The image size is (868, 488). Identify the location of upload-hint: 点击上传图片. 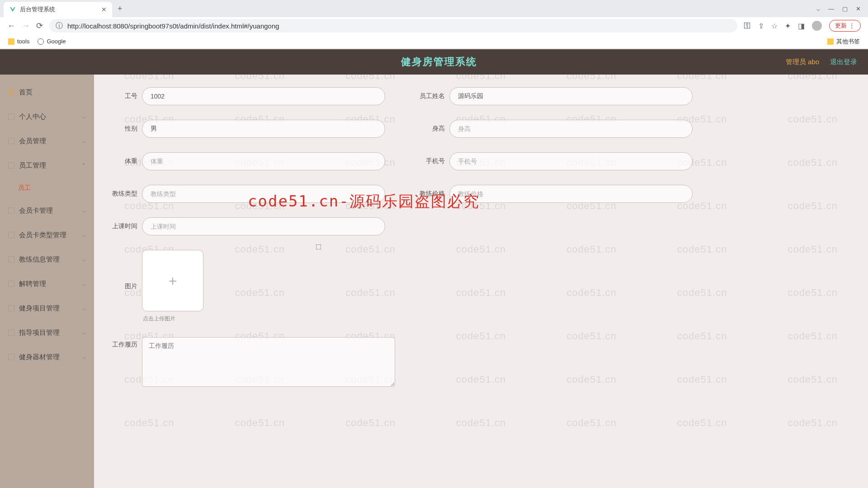
(173, 319).